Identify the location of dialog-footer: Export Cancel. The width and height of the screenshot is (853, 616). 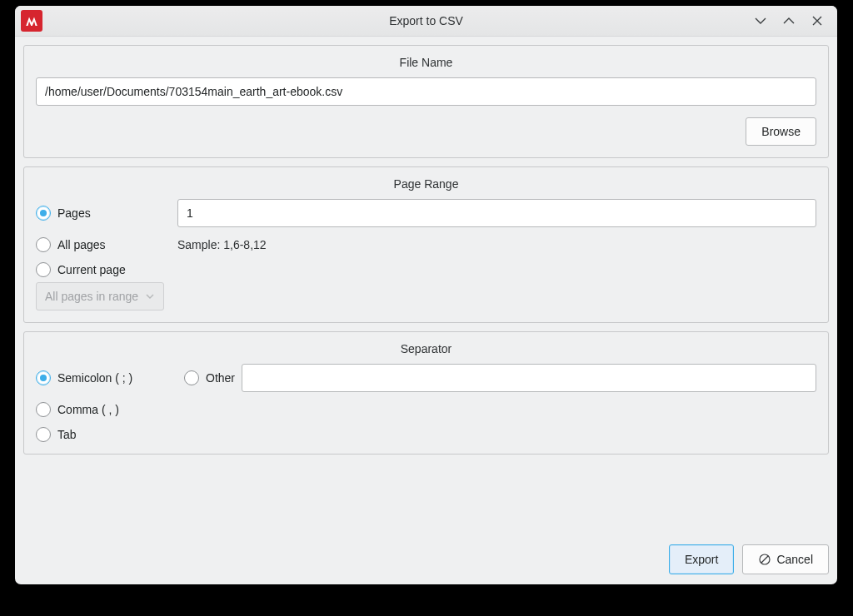
(426, 563).